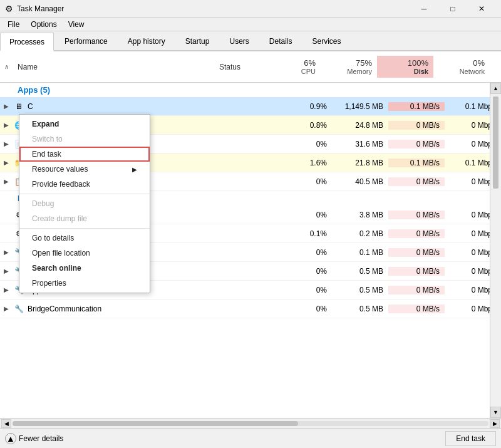 This screenshot has height=448, width=501. What do you see at coordinates (239, 41) in the screenshot?
I see `tab-users: Users` at bounding box center [239, 41].